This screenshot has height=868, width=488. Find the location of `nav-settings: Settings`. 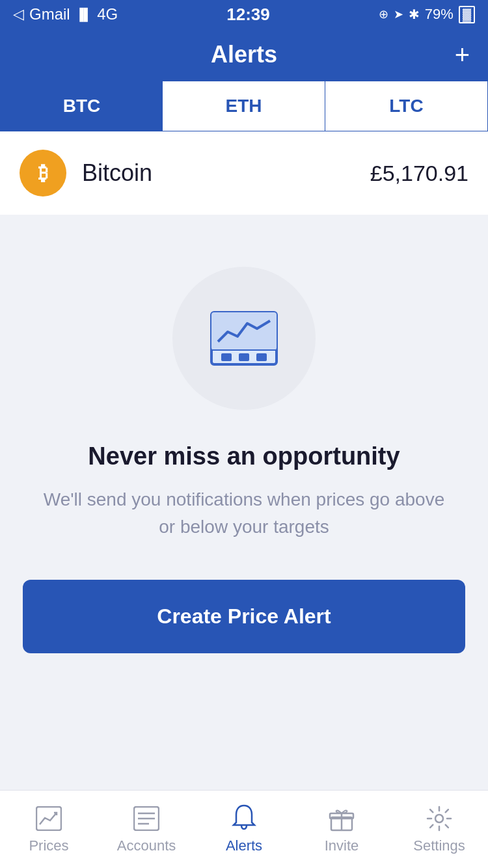

nav-settings: Settings is located at coordinates (439, 830).